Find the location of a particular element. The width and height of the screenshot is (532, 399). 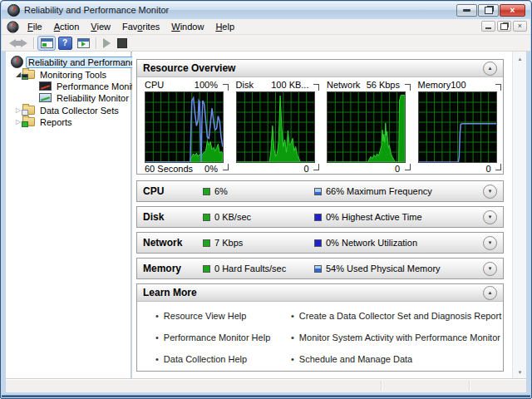

minimize-button is located at coordinates (467, 10).